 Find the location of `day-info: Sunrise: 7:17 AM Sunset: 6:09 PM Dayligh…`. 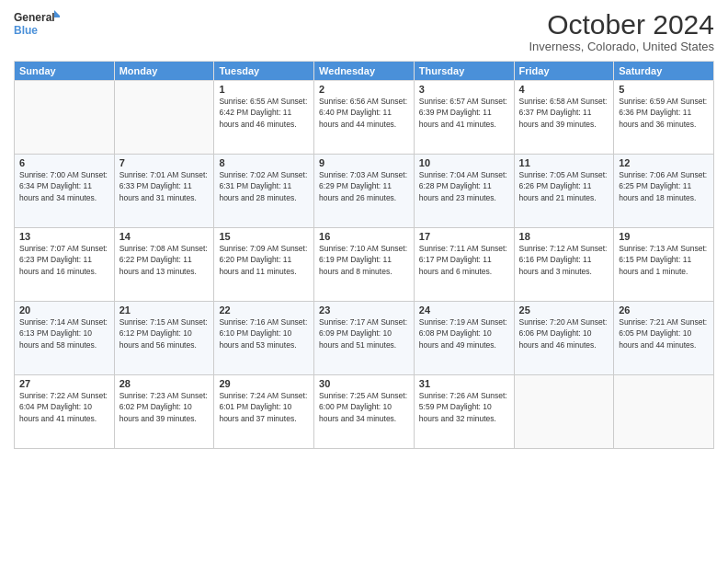

day-info: Sunrise: 7:17 AM Sunset: 6:09 PM Dayligh… is located at coordinates (364, 333).